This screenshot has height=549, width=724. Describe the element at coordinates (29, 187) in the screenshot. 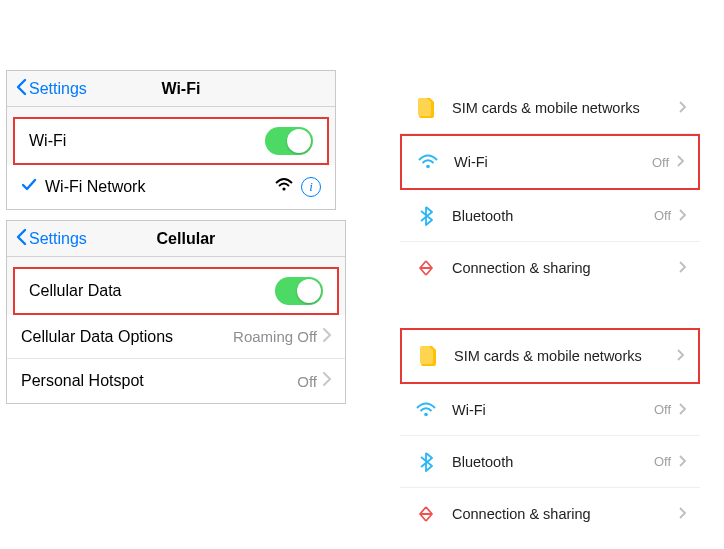

I see `checkmark-icon` at that location.